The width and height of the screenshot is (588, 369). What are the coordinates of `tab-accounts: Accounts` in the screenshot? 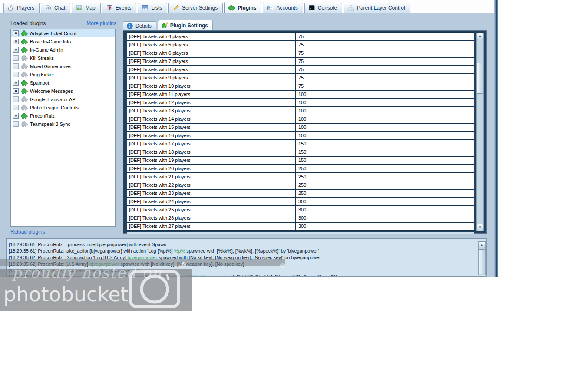 It's located at (283, 8).